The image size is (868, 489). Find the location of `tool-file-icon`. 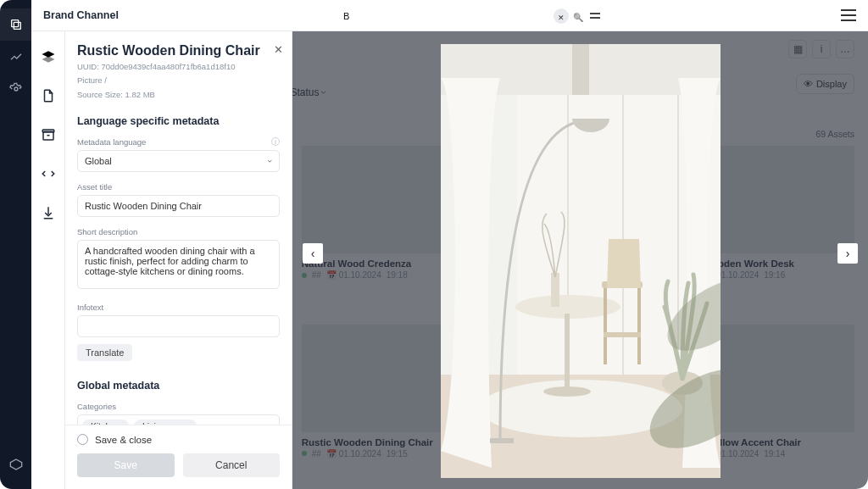

tool-file-icon is located at coordinates (48, 96).